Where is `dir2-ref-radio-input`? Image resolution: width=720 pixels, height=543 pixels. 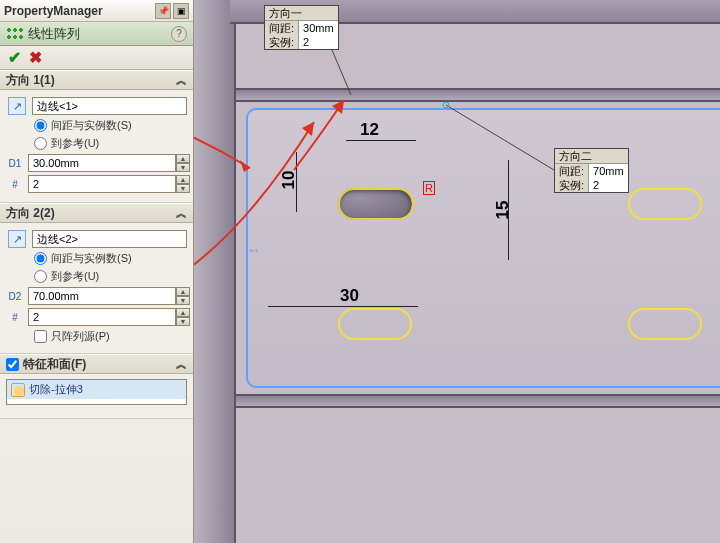
dir2-ref-radio-input is located at coordinates (40, 276).